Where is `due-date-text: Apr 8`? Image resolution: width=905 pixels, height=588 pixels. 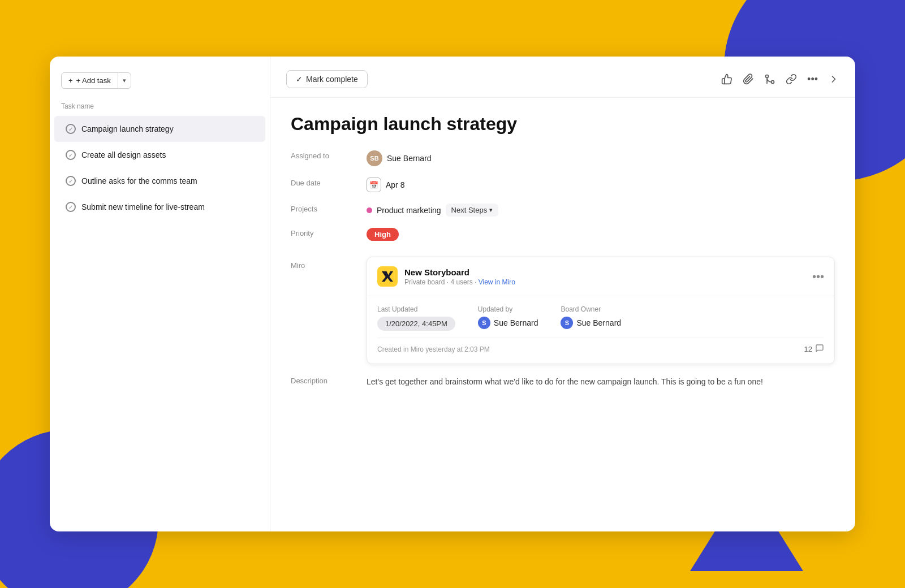 due-date-text: Apr 8 is located at coordinates (395, 185).